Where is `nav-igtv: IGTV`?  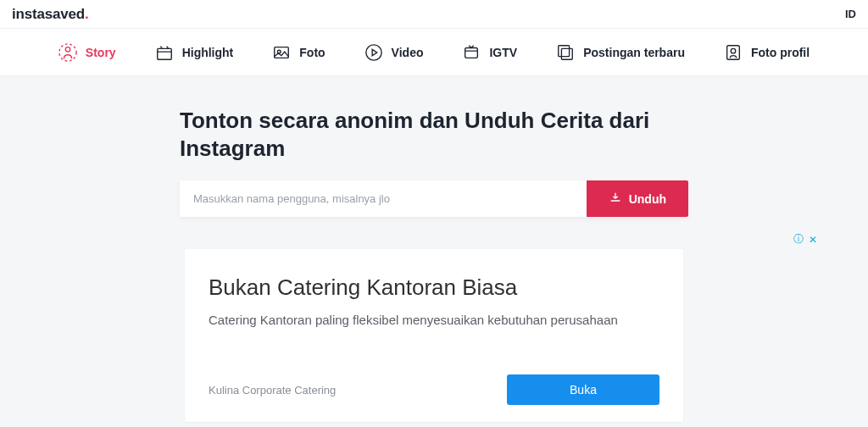
nav-igtv: IGTV is located at coordinates (490, 53).